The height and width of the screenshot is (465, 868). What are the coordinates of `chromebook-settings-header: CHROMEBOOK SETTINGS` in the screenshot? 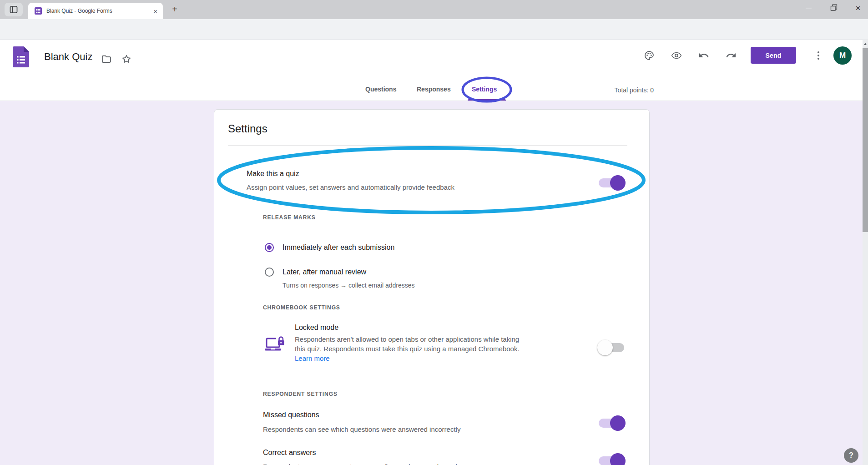 It's located at (302, 308).